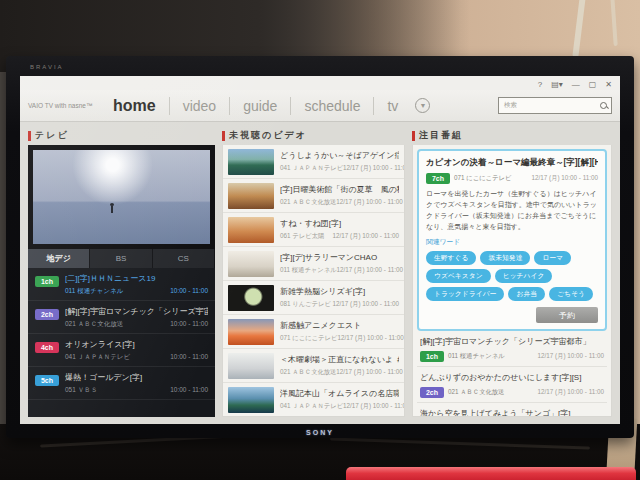  I want to click on keyword-chip: ヒッチハイク, so click(524, 276).